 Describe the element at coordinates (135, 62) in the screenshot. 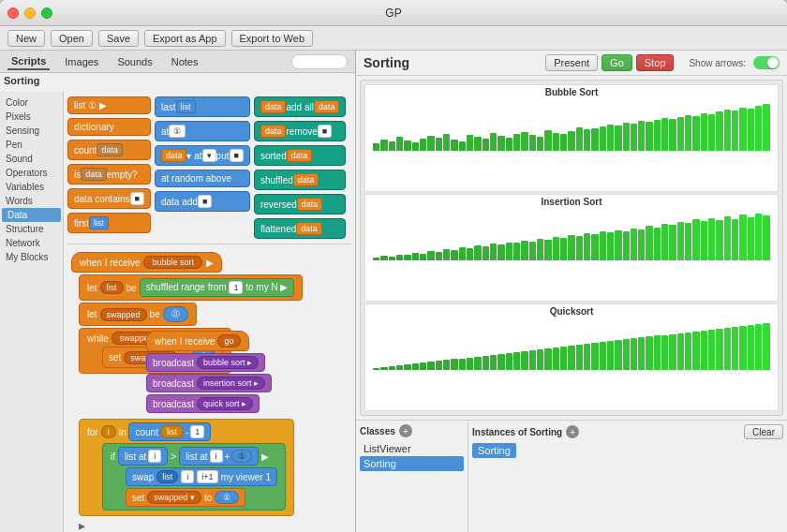

I see `tab-sounds: Sounds` at that location.